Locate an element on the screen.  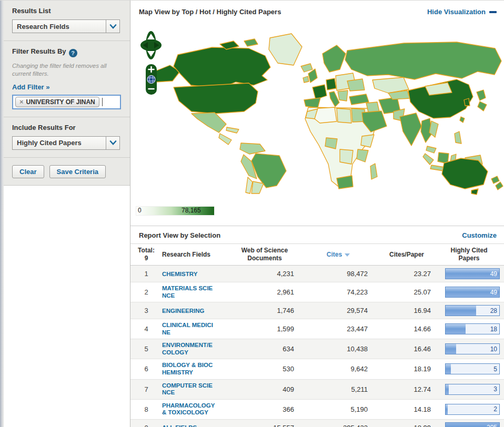
cites-per-paper-cell: 18.99 is located at coordinates (407, 424).